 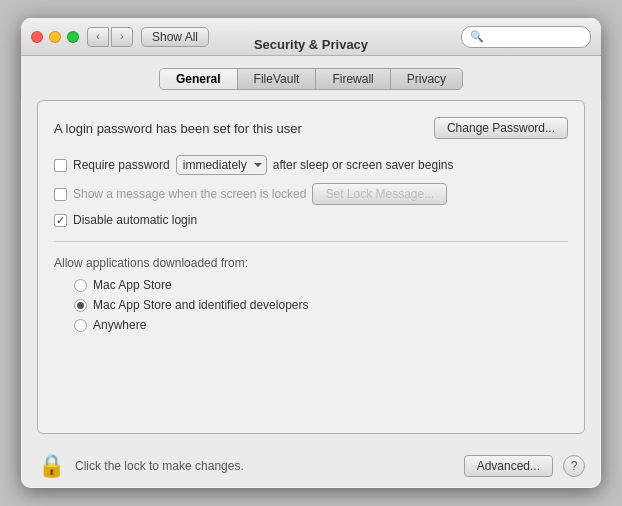 What do you see at coordinates (222, 165) in the screenshot?
I see `require-password-dropdown: immediately` at bounding box center [222, 165].